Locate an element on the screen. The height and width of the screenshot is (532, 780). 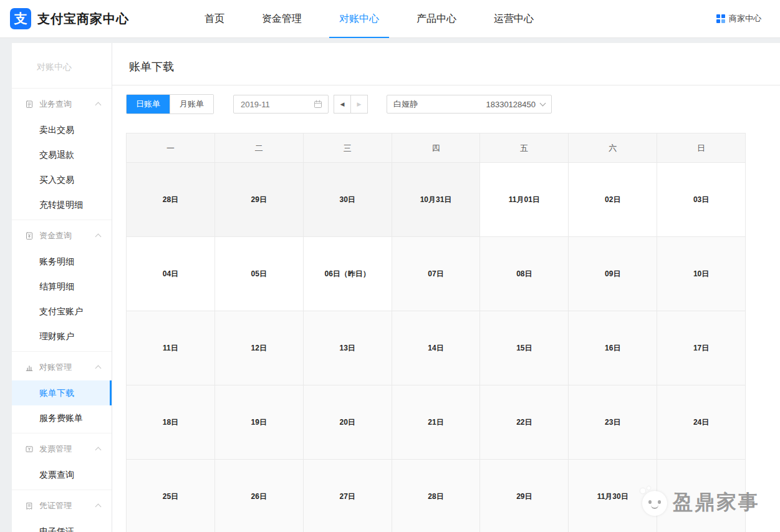
sidebar-item-0-2: 买入交易 is located at coordinates (62, 180).